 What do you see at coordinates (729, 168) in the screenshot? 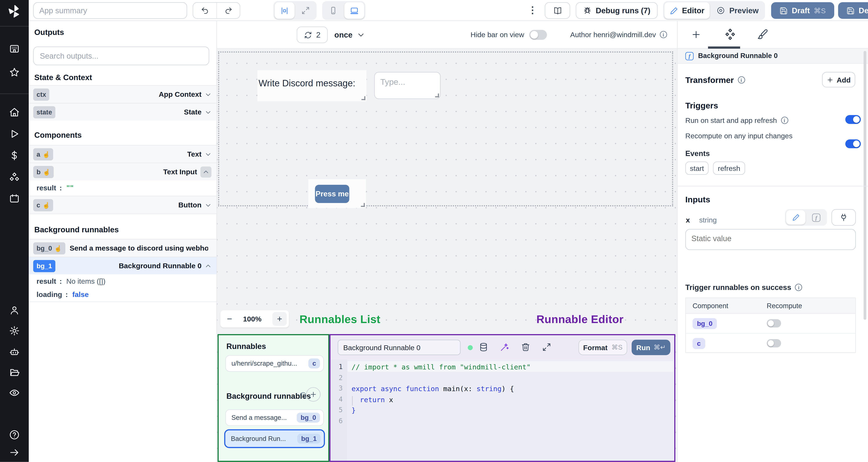
I see `event-refresh-pill: refresh` at bounding box center [729, 168].